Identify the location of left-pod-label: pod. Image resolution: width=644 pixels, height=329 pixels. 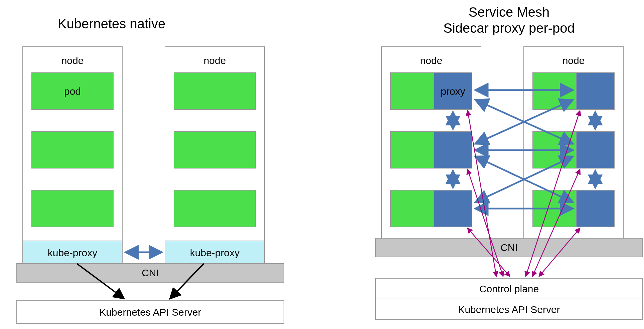
(72, 91).